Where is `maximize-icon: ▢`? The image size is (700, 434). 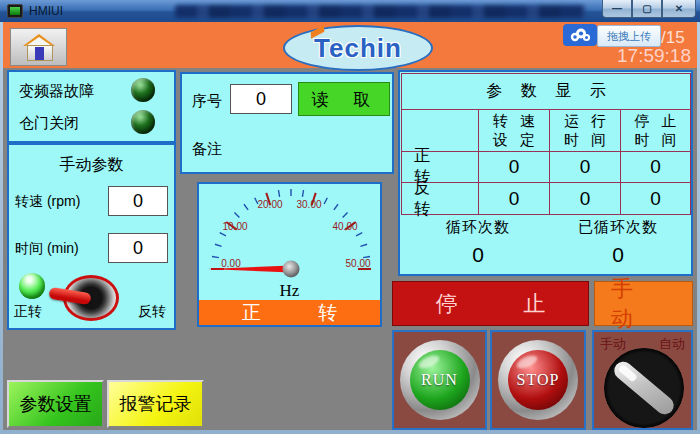
maximize-icon: ▢ is located at coordinates (646, 8).